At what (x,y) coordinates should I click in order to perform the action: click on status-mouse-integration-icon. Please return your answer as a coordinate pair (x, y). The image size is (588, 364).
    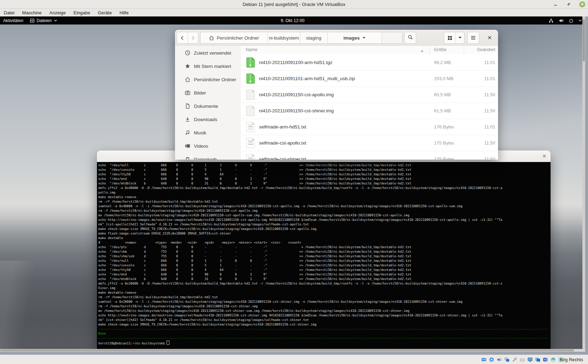
    Looking at the image, I should click on (553, 360).